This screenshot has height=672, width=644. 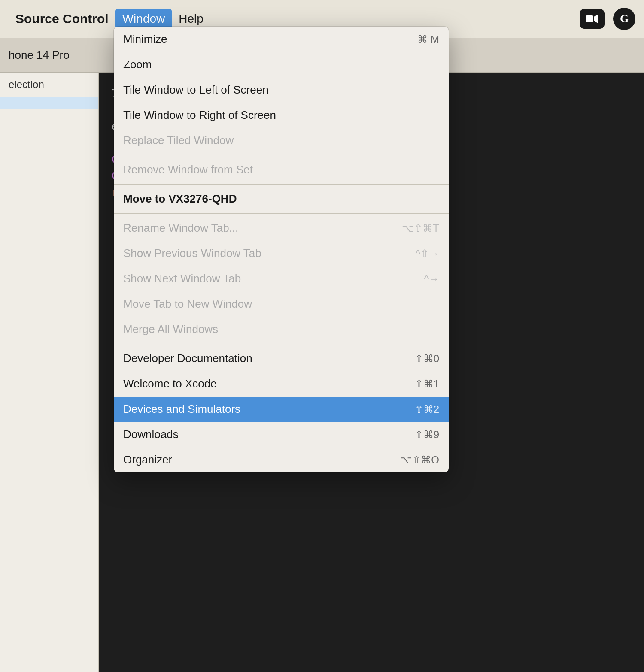 What do you see at coordinates (188, 359) in the screenshot?
I see `menu-developer-docs-label: Developer Documentation` at bounding box center [188, 359].